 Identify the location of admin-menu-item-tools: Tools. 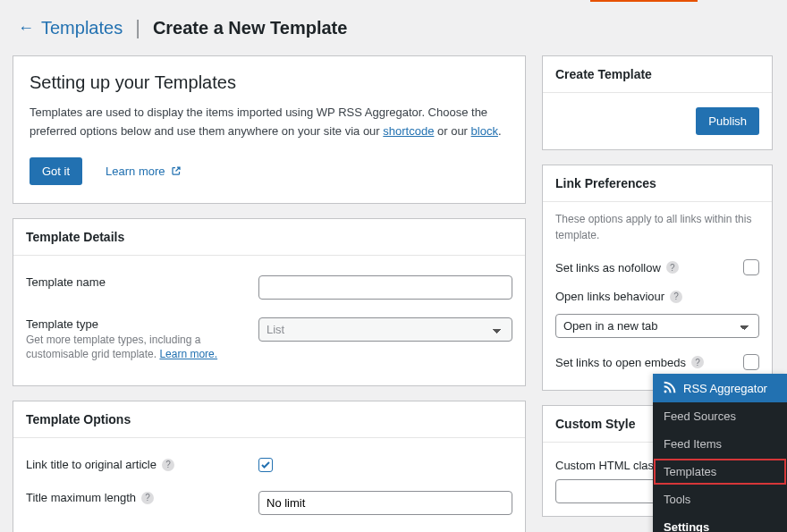
(720, 499).